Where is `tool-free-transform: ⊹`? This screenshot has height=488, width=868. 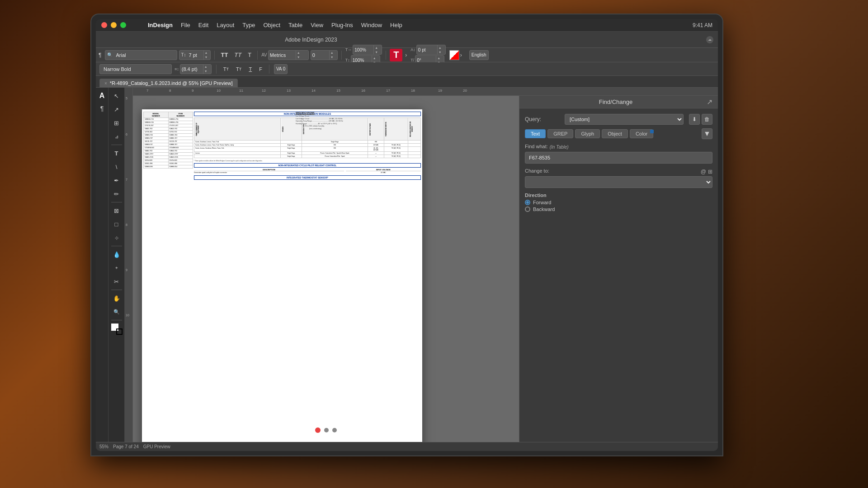 tool-free-transform: ⊹ is located at coordinates (117, 238).